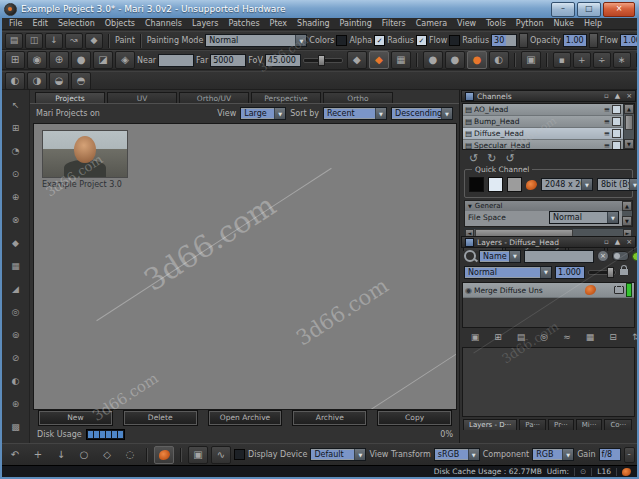  Describe the element at coordinates (61, 455) in the screenshot. I see `drop-tool-icon: ↓` at that location.